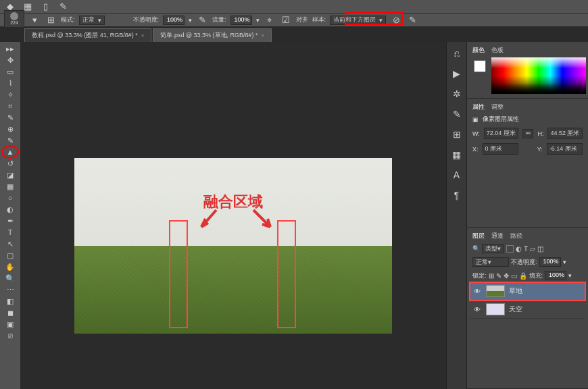 The image size is (588, 389). I want to click on h-label: H:, so click(541, 134).